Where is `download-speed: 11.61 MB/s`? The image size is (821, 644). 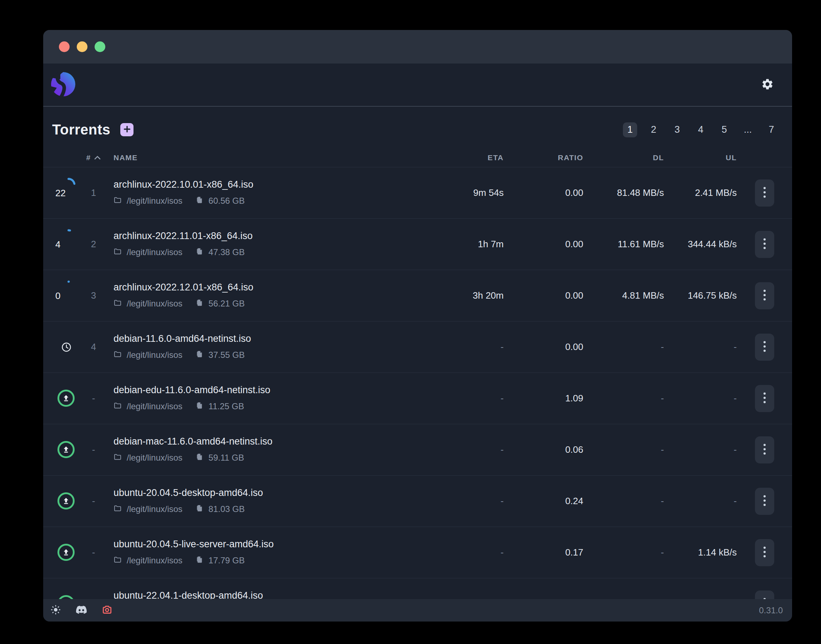 download-speed: 11.61 MB/s is located at coordinates (624, 244).